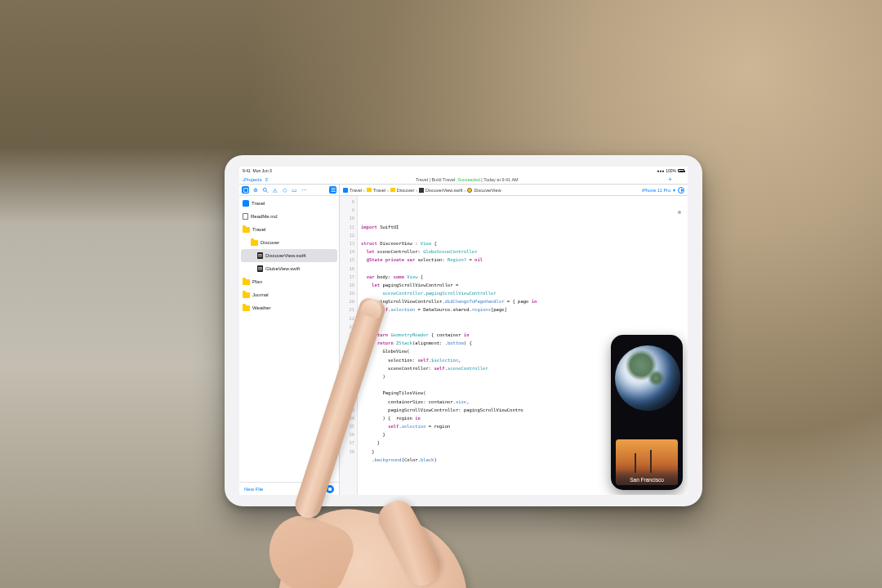 This screenshot has height=588, width=882. Describe the element at coordinates (252, 180) in the screenshot. I see `back-button: ‹Projects` at that location.